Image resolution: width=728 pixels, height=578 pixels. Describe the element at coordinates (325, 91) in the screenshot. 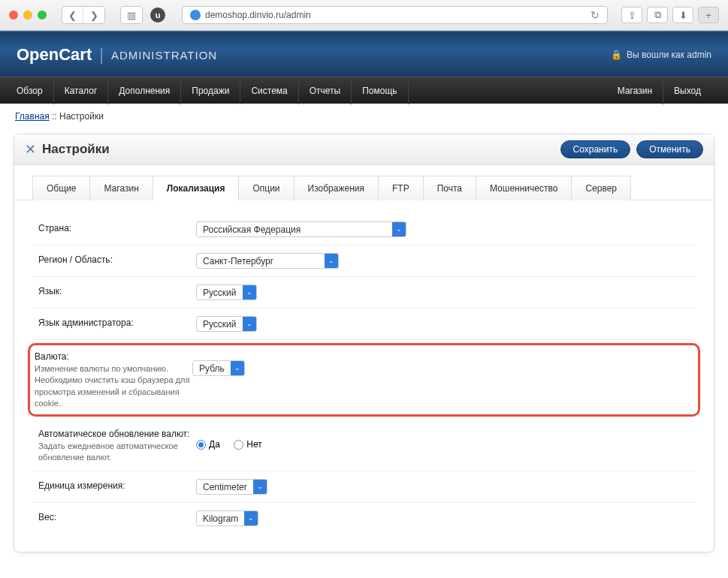

I see `nav-reports: Отчеты` at that location.